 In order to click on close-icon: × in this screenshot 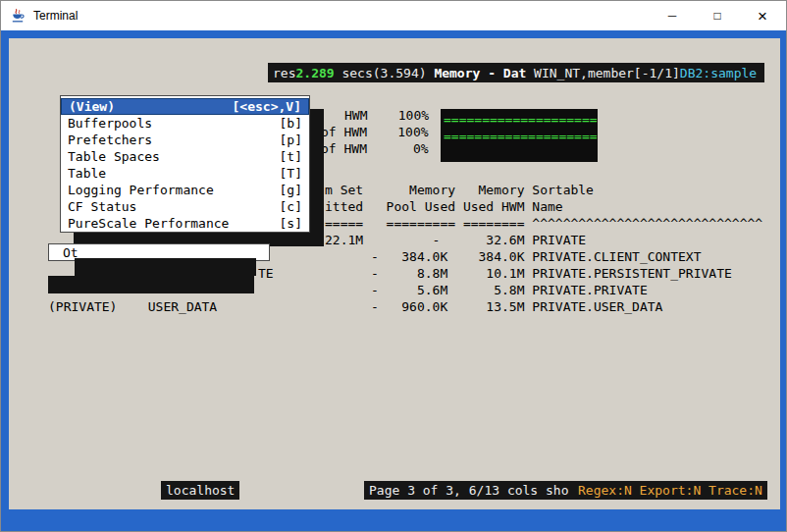, I will do `click(762, 16)`.